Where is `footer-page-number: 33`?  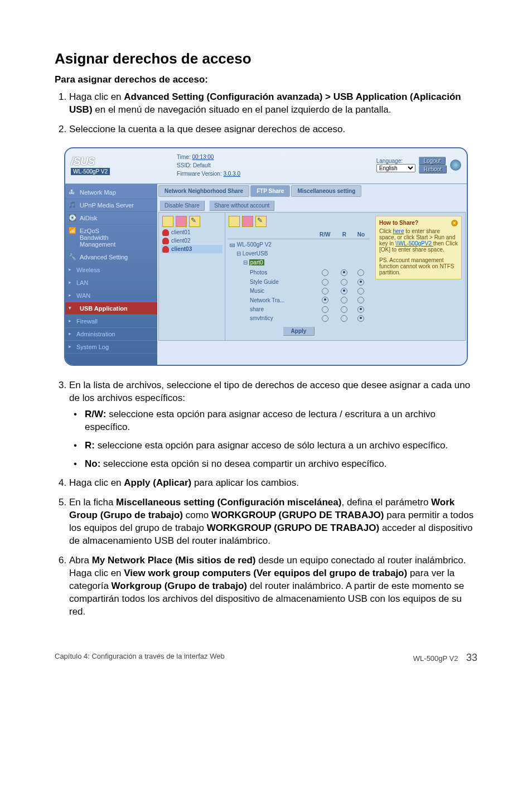
footer-page-number: 33 is located at coordinates (472, 658).